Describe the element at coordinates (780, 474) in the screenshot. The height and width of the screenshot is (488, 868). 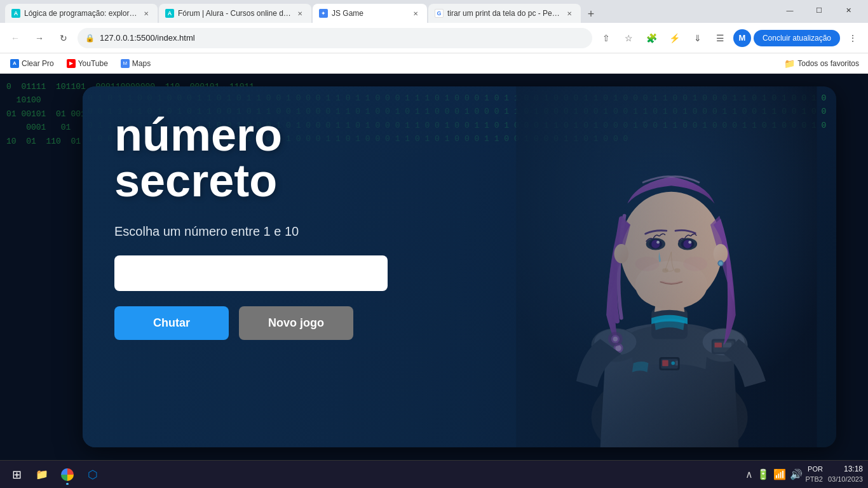
I see `network-icon: 📶` at that location.